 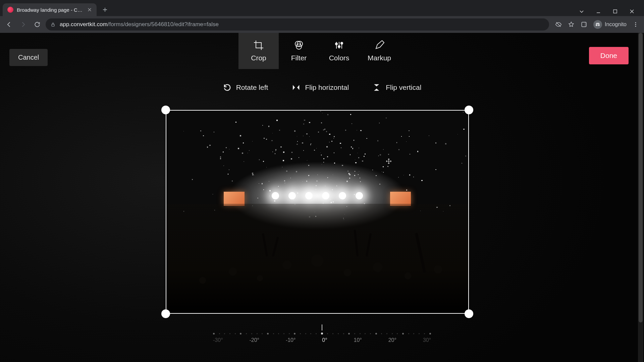 What do you see at coordinates (163, 24) in the screenshot?
I see `url-path: /forms/designers/5646810/edit?iframe=fal…` at bounding box center [163, 24].